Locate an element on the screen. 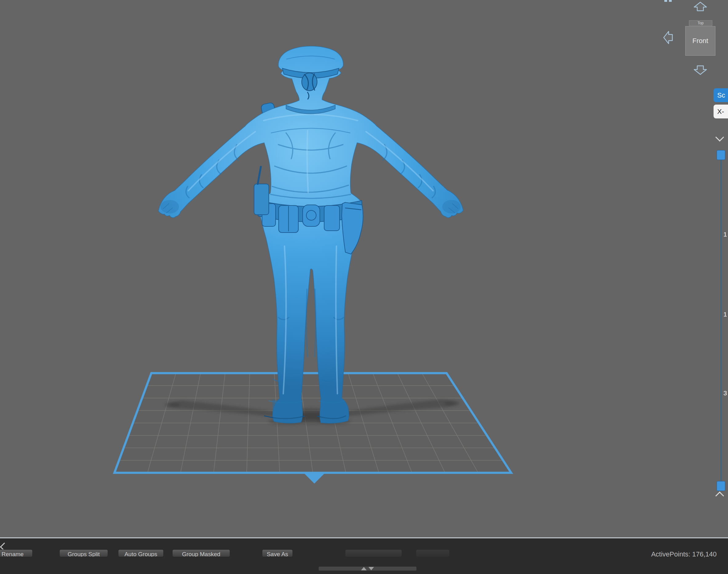  groups-split-button: Groups Split is located at coordinates (84, 553).